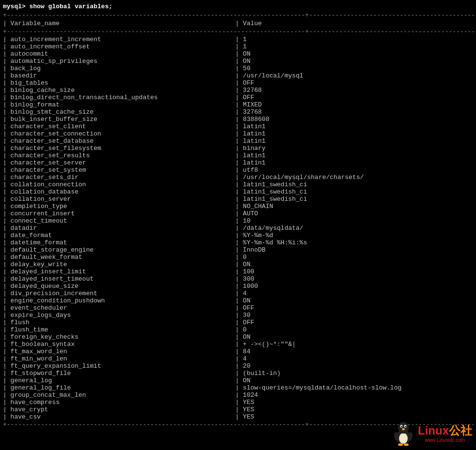 The width and height of the screenshot is (476, 450). I want to click on var-name: | ft_max_word_len, so click(119, 351).